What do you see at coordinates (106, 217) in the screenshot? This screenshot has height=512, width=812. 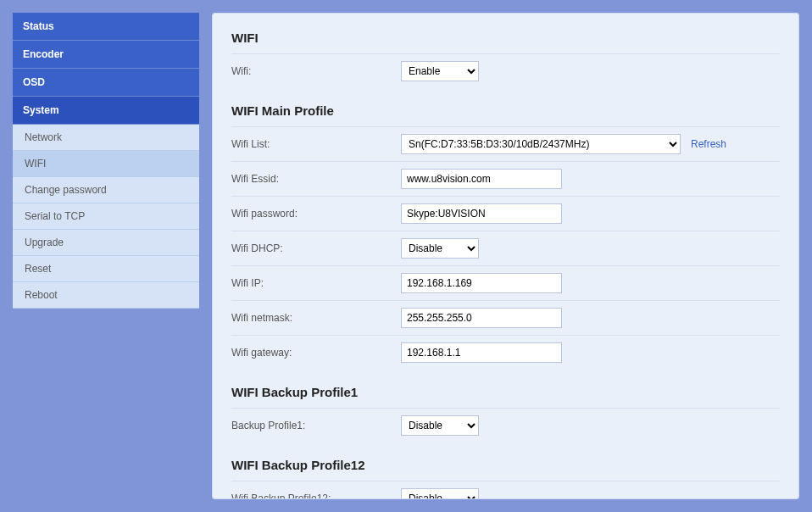 I see `nav-sub-system: Network WIFI Change password Serial to T…` at bounding box center [106, 217].